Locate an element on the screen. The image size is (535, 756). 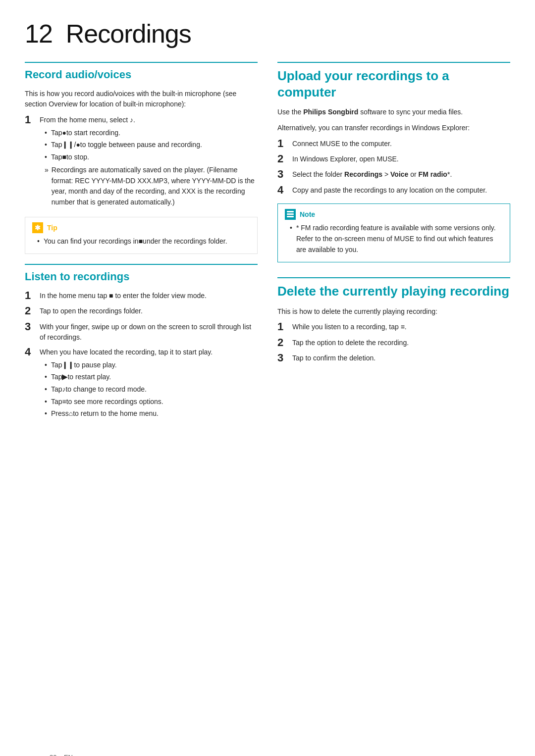
listen-step-4-bullets: Tap ❙❙ to pause play. Tap ▶ to restart p… is located at coordinates (151, 390).